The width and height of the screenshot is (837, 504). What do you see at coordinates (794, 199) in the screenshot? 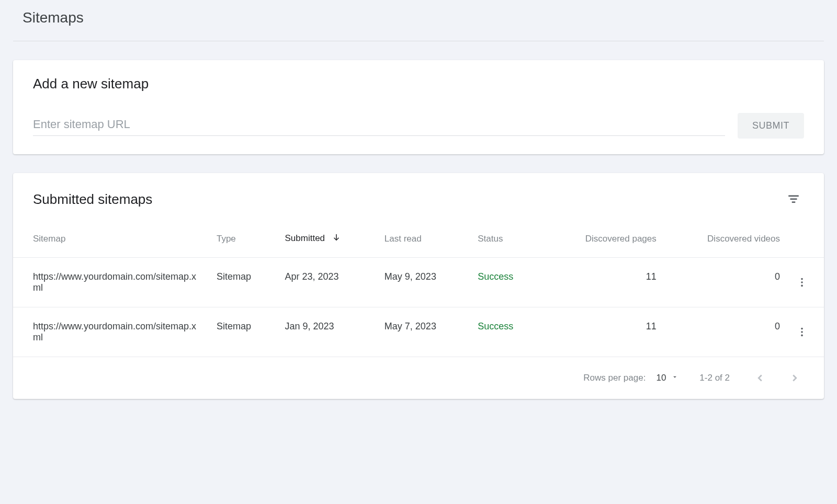
I see `filter-icon` at bounding box center [794, 199].